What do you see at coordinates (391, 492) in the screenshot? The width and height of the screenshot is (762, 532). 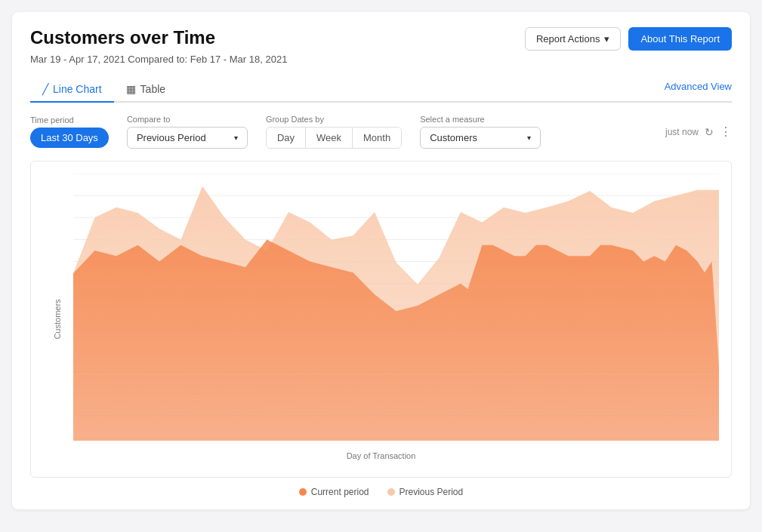 I see `previous-period-dot` at bounding box center [391, 492].